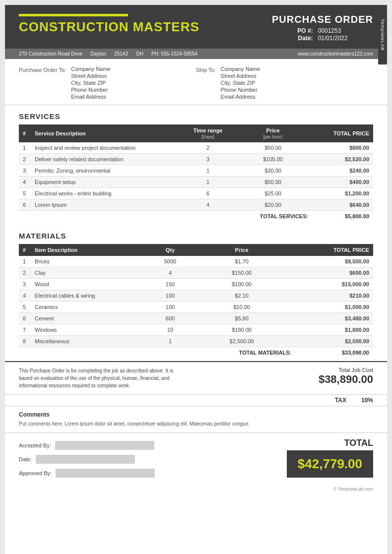 Image resolution: width=392 pixels, height=554 pixels. What do you see at coordinates (25, 262) in the screenshot?
I see `materials-row-num: 1` at bounding box center [25, 262].